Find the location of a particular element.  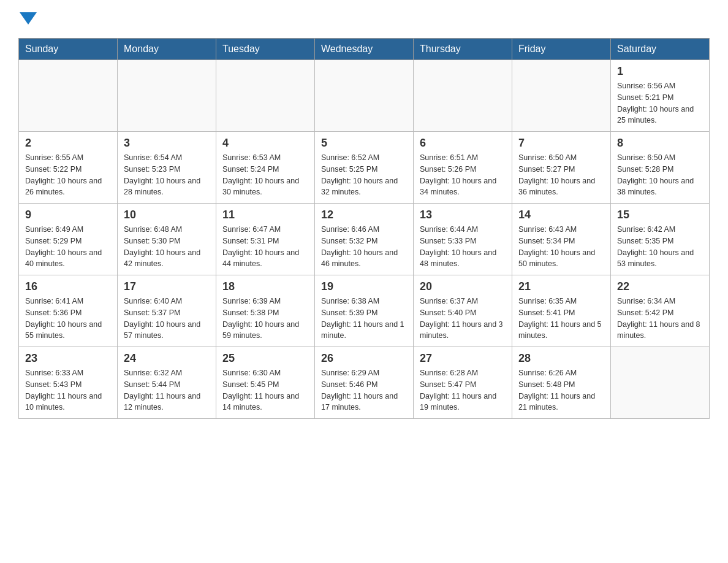

day-number: 2 is located at coordinates (68, 144).